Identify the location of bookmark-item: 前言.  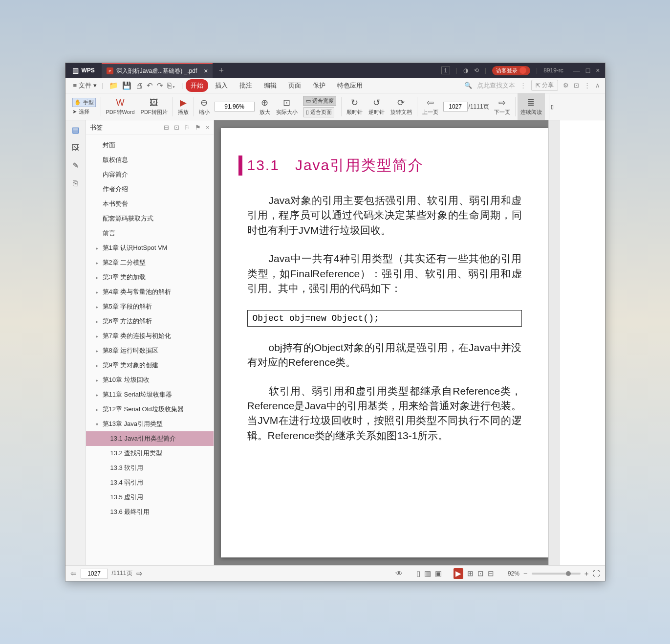
(150, 233).